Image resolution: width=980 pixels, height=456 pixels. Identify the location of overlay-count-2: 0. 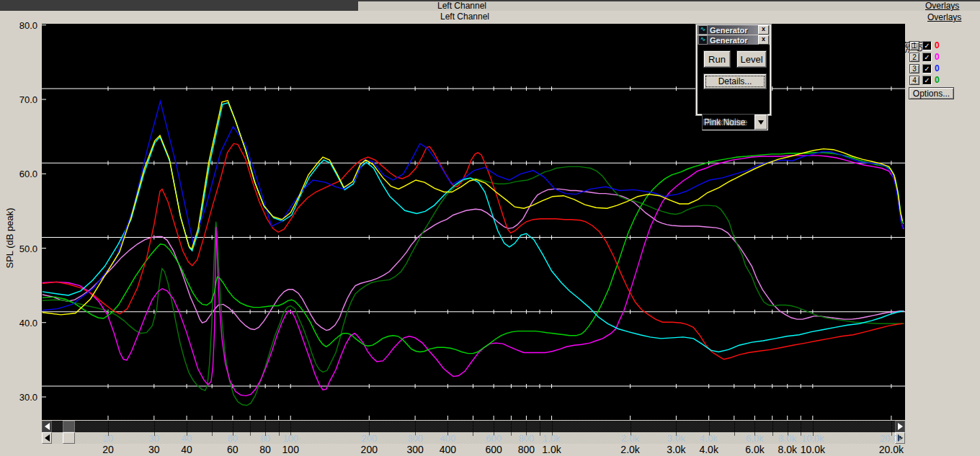
(937, 57).